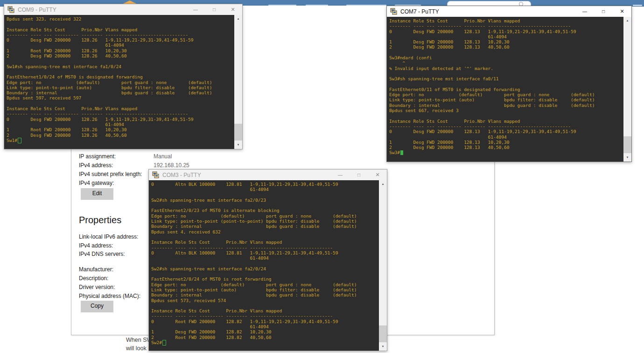 This screenshot has width=644, height=353. What do you see at coordinates (123, 82) in the screenshot?
I see `terminal-com9: Bpdus sent 323, received 322 Instance Ro…` at bounding box center [123, 82].